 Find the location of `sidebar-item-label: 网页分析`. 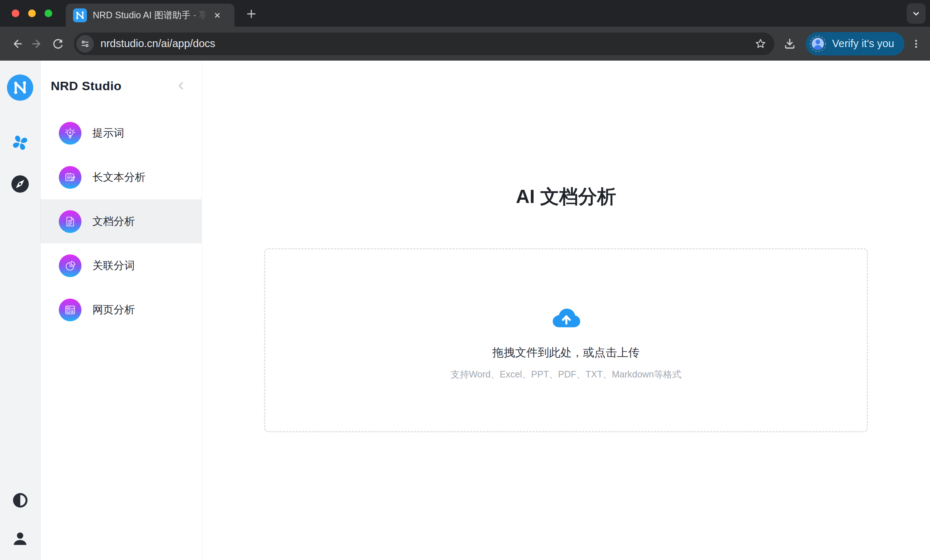

sidebar-item-label: 网页分析 is located at coordinates (114, 310).